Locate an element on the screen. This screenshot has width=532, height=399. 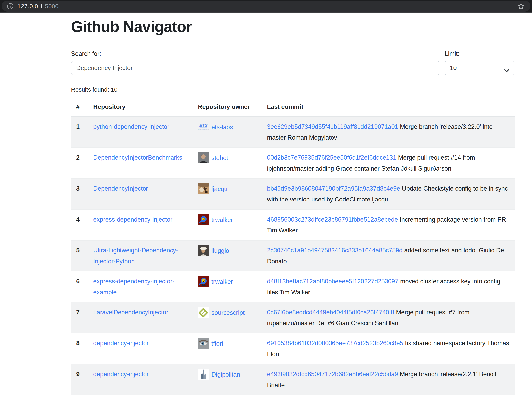
limit-group: Limit: 10 is located at coordinates (480, 63).